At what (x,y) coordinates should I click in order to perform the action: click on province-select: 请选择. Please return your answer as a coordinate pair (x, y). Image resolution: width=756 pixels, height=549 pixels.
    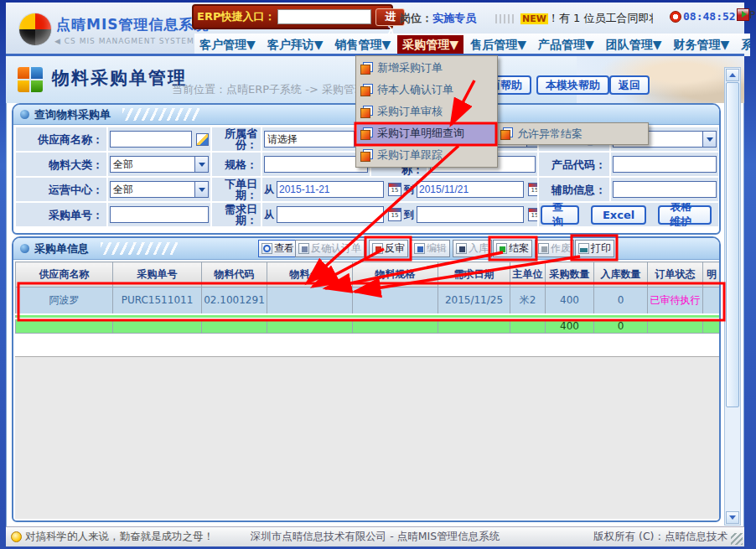
    Looking at the image, I should click on (316, 139).